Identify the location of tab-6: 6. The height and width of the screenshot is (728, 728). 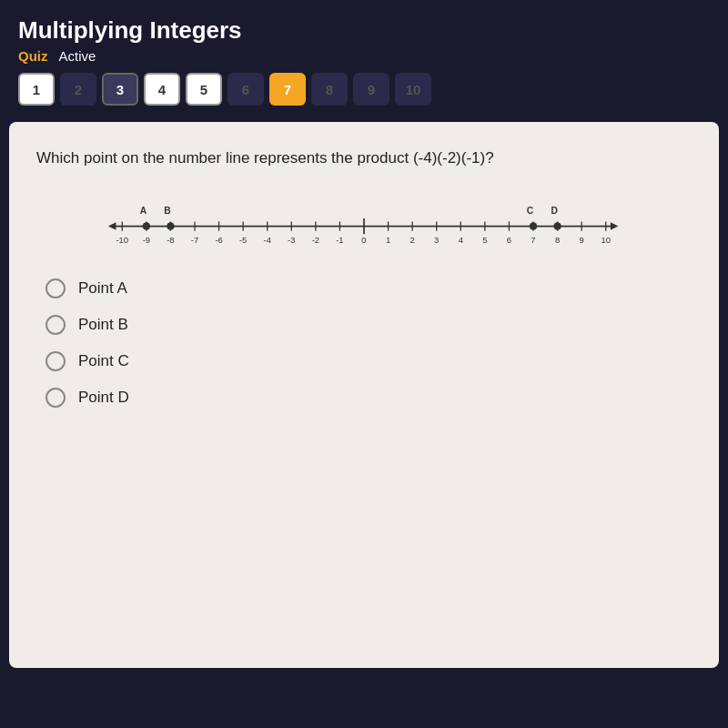
(246, 89).